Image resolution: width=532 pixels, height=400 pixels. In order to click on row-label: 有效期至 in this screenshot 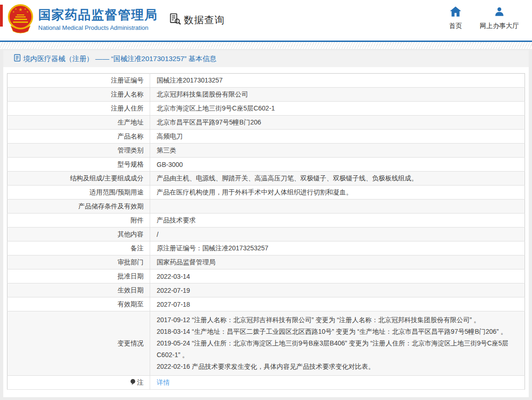, I will do `click(79, 304)`.